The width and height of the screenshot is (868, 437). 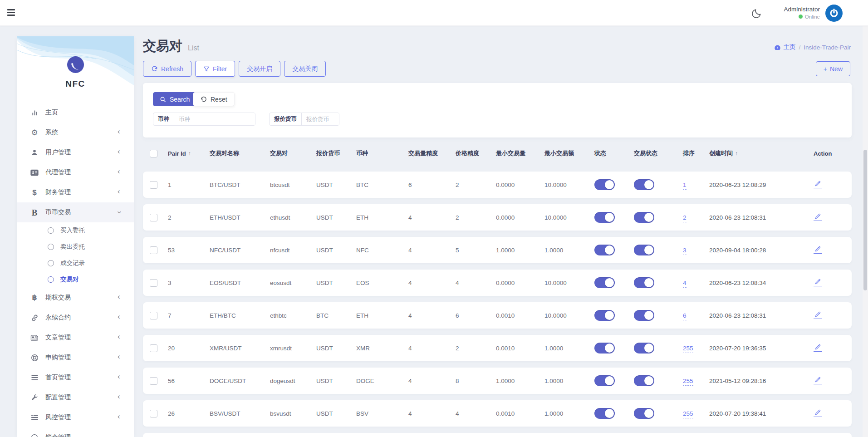 What do you see at coordinates (833, 69) in the screenshot?
I see `new-button: + New` at bounding box center [833, 69].